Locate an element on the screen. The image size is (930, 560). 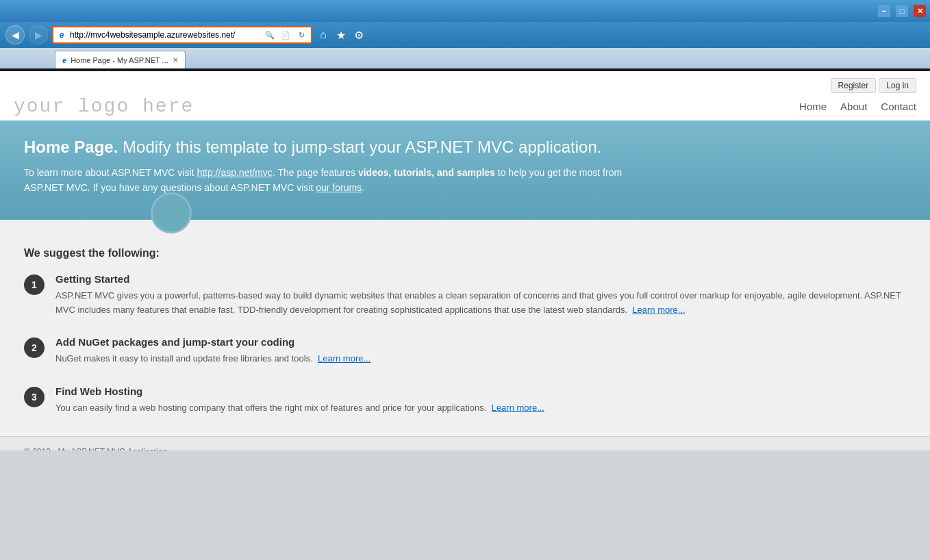
site-logo: your logo here is located at coordinates (104, 107).